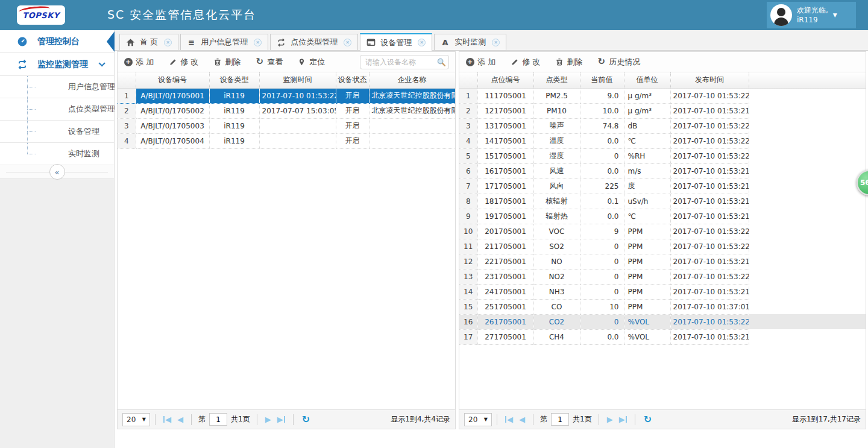 This screenshot has width=868, height=448. I want to click on table-row: 8181705001核辐射0.1uSv/h2017-07-10 01:53:21, so click(662, 201).